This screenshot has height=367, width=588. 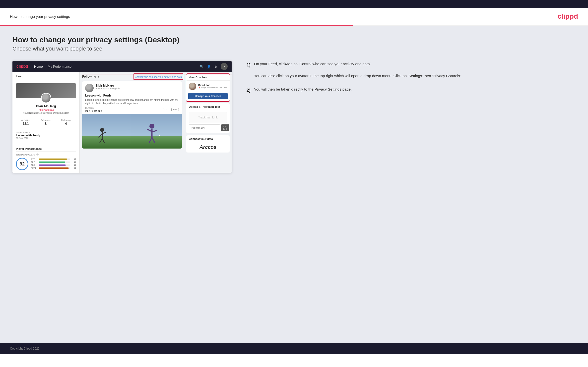 What do you see at coordinates (34, 168) in the screenshot?
I see `pp-bar-label: PUTT` at bounding box center [34, 168].